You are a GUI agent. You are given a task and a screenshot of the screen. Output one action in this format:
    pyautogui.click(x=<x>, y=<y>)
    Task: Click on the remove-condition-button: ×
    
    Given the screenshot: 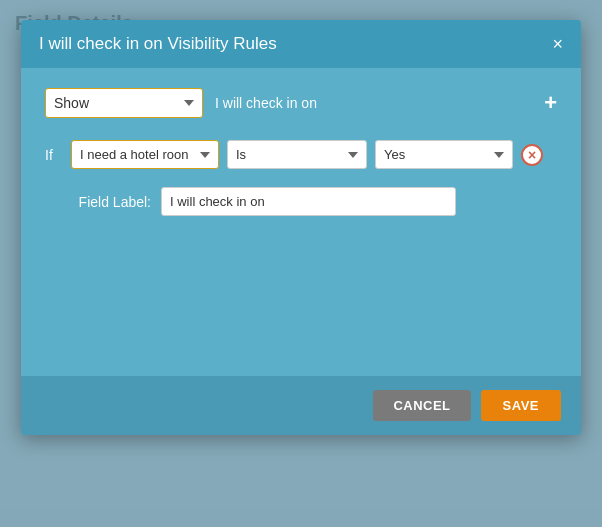 What is the action you would take?
    pyautogui.click(x=532, y=155)
    